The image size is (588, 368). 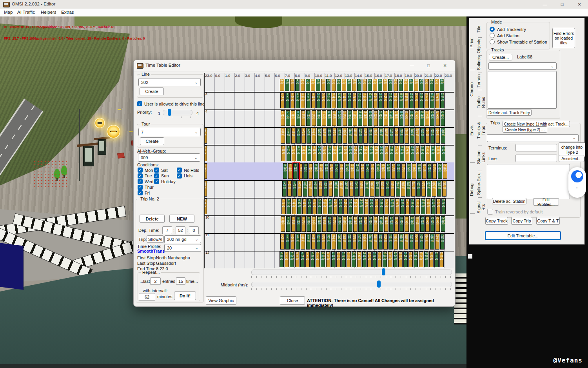 What do you see at coordinates (376, 100) in the screenshot?
I see `trip-bar: 155220` at bounding box center [376, 100].